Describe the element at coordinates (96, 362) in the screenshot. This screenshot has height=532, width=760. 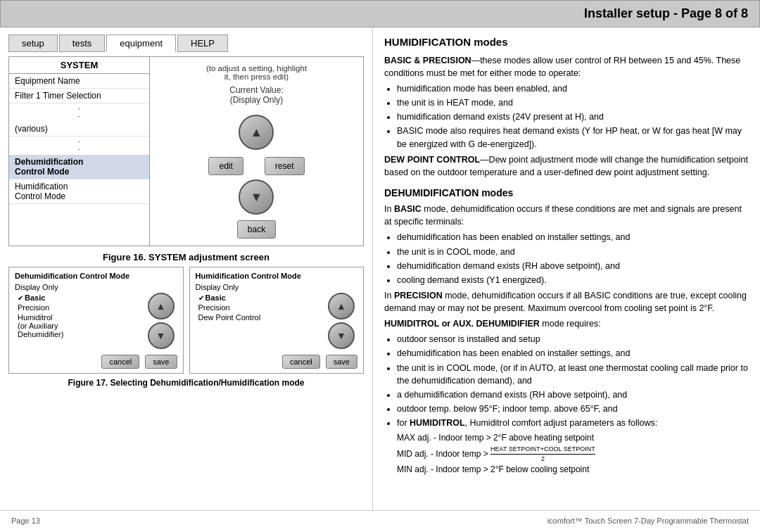
I see `dehum-bottom-buttons: cancel save` at that location.